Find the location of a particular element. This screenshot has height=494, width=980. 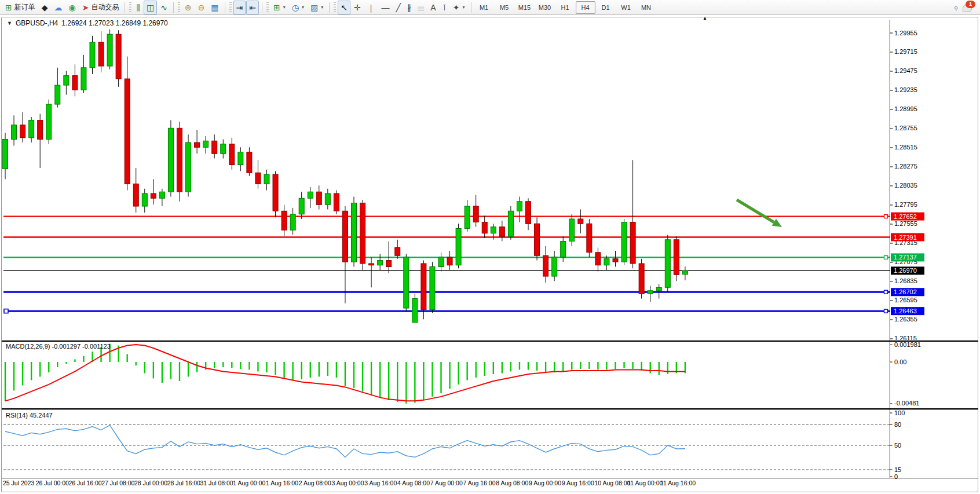

horizontal-line-button: — is located at coordinates (385, 8).